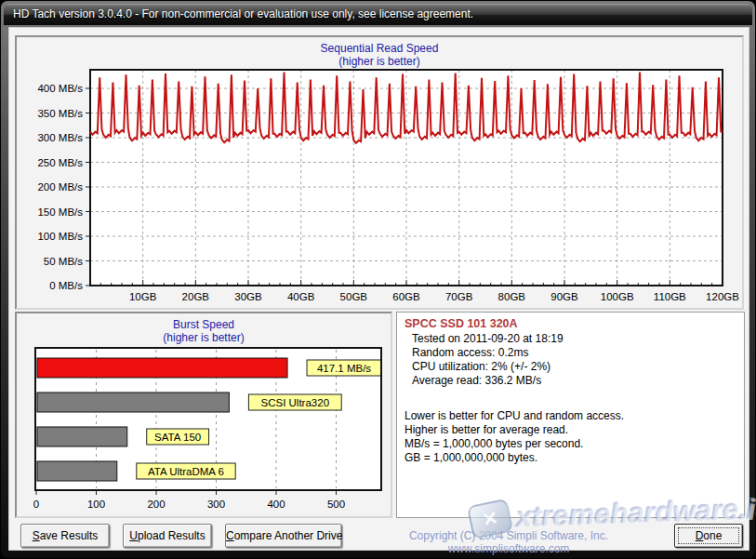 The image size is (756, 559). Describe the element at coordinates (723, 297) in the screenshot. I see `svg-text: 120GB` at that location.